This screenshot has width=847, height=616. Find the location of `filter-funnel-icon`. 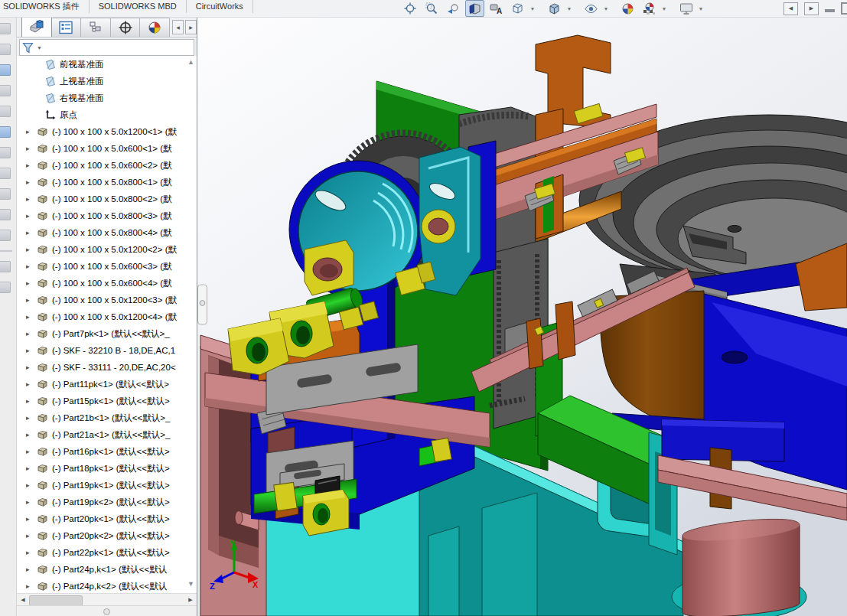

filter-funnel-icon is located at coordinates (28, 47).